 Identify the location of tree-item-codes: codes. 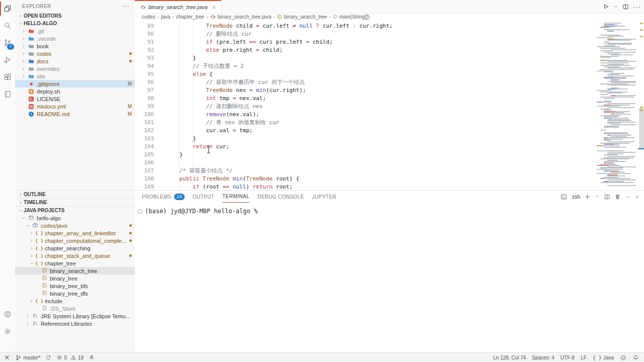
(75, 53).